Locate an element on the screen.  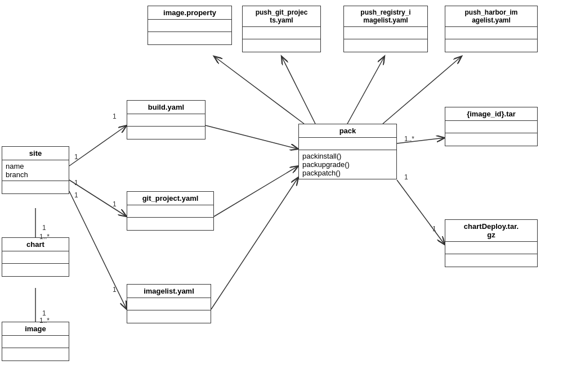
box-push-git-projects-header: push_git_projects.yaml is located at coordinates (282, 17).